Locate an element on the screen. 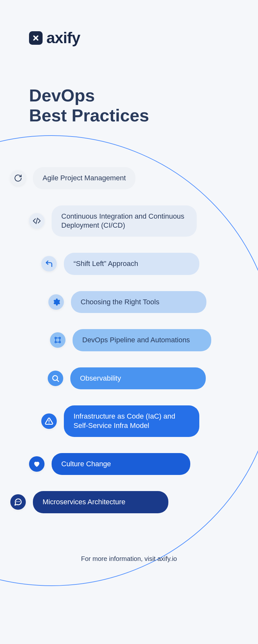 This screenshot has height=644, width=258. search-icon is located at coordinates (55, 378).